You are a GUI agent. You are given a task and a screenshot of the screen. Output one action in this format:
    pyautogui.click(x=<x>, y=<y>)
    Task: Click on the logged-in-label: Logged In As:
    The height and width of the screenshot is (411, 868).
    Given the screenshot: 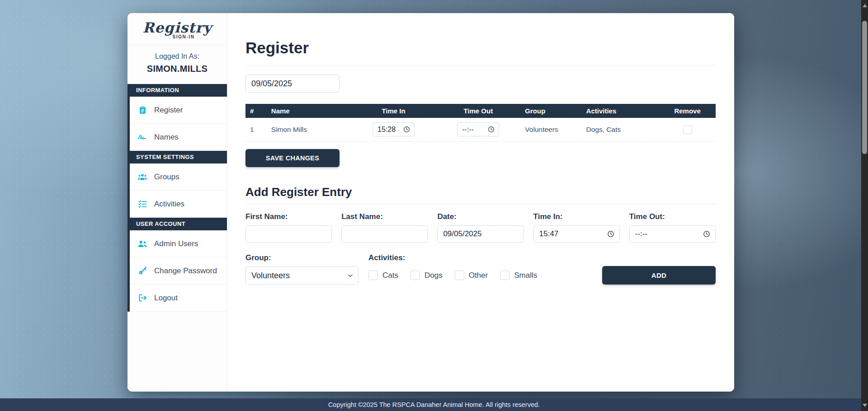 What is the action you would take?
    pyautogui.click(x=177, y=56)
    